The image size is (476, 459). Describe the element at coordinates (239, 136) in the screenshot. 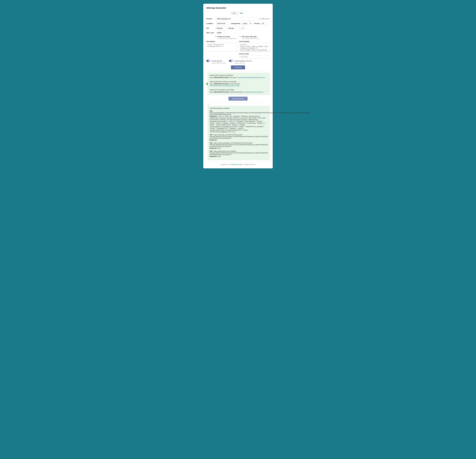

I see `bing-url-value: https://www.bing.com/webmaster/ping.aspx…` at that location.